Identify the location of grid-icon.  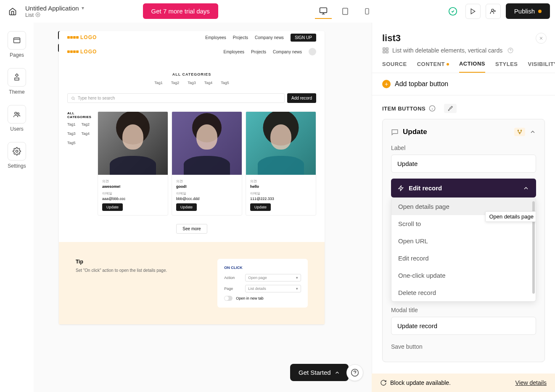
(386, 50).